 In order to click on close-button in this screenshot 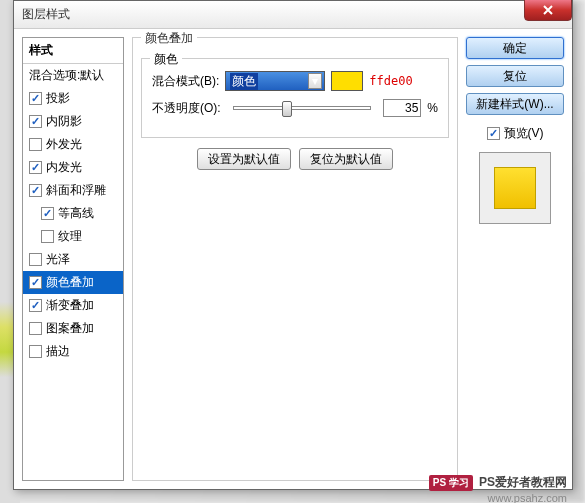, I will do `click(548, 10)`.